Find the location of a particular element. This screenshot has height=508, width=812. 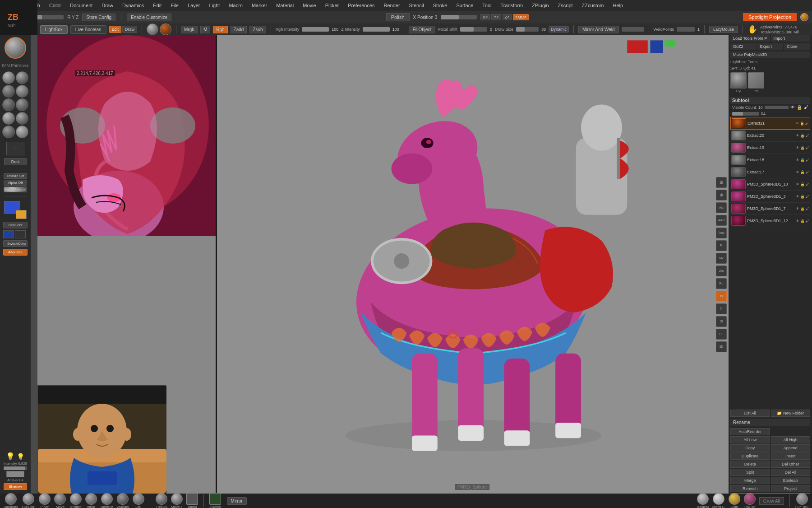

tool-zretop: ZRetop is located at coordinates (215, 501).